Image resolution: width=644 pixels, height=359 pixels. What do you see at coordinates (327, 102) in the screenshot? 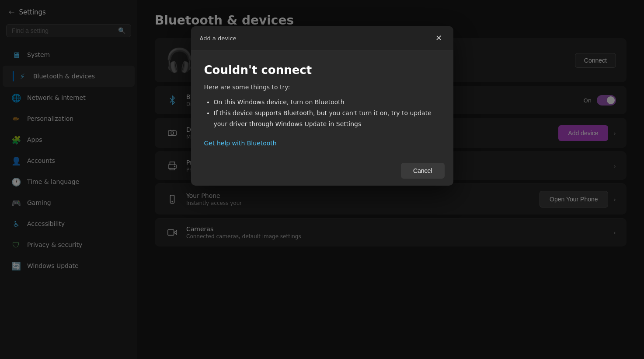
I see `dialog-tip-1: On this Windows device, turn on Bluetoot…` at bounding box center [327, 102].